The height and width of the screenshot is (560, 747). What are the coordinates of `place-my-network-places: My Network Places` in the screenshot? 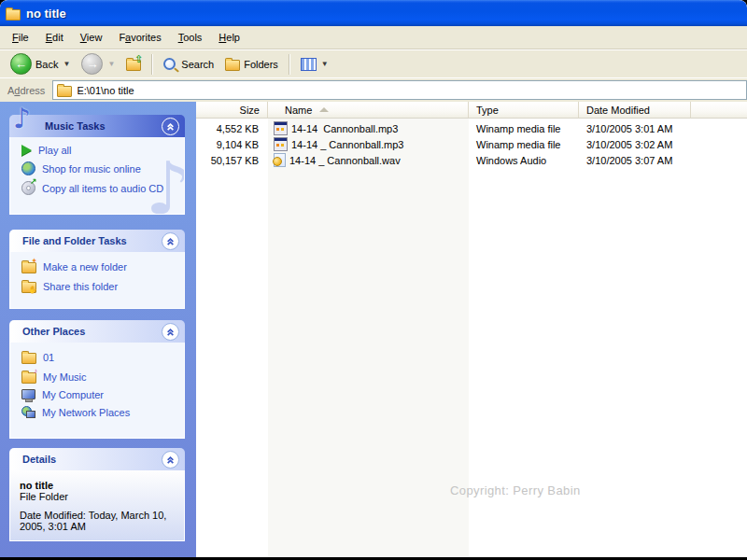 It's located at (100, 413).